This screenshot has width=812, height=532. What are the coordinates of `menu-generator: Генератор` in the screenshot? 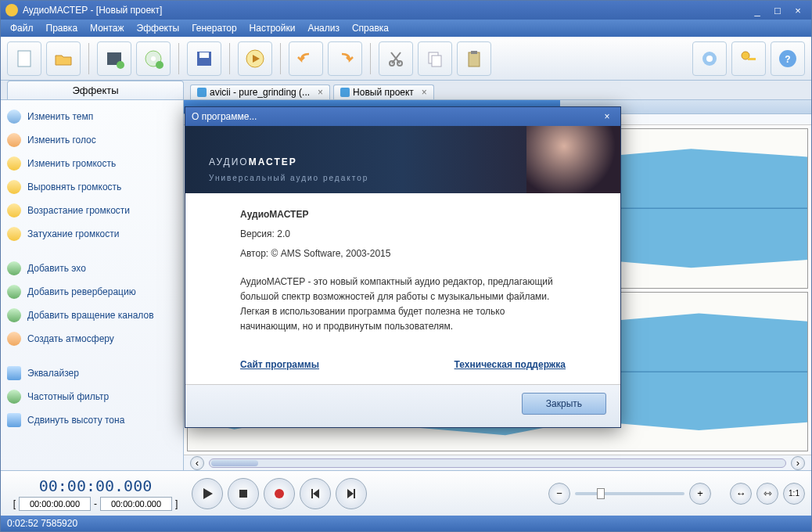 It's located at (214, 28).